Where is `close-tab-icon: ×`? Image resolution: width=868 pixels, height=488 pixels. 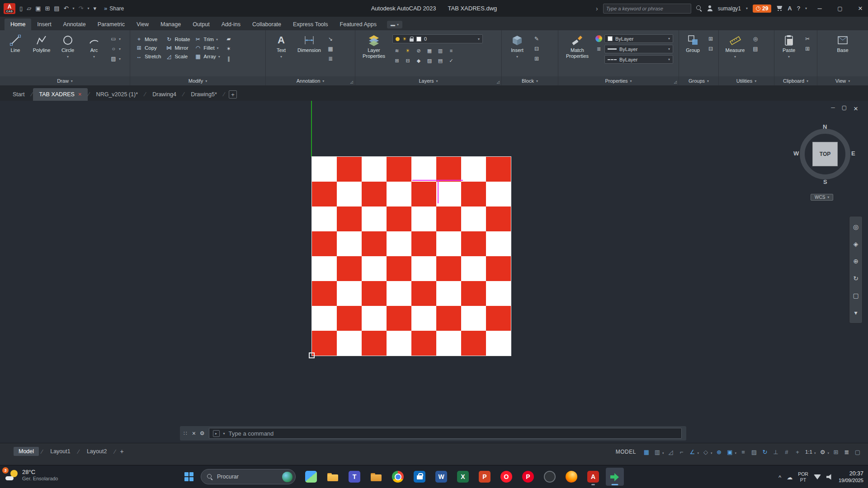
close-tab-icon: × is located at coordinates (80, 94).